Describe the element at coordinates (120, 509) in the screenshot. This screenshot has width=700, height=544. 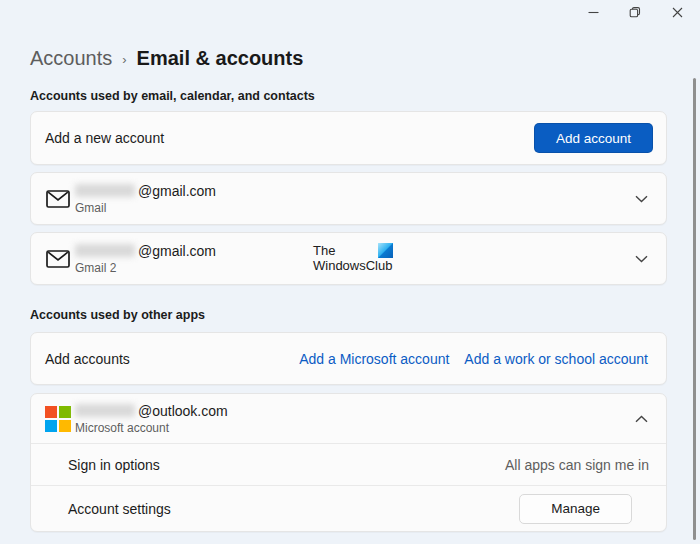
I see `account-settings-label: Account settings` at that location.